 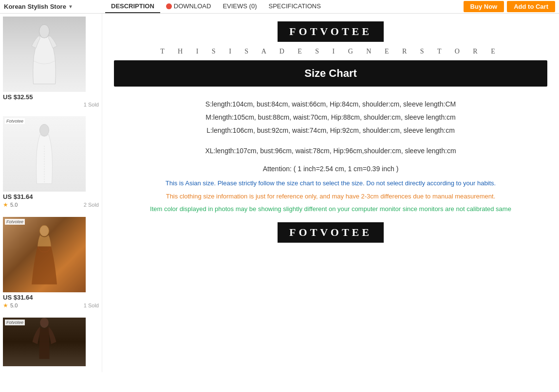 What do you see at coordinates (51, 263) in the screenshot?
I see `list-item: Fotvotee US $31.64 ★ 5.0 1 Sold` at bounding box center [51, 263].